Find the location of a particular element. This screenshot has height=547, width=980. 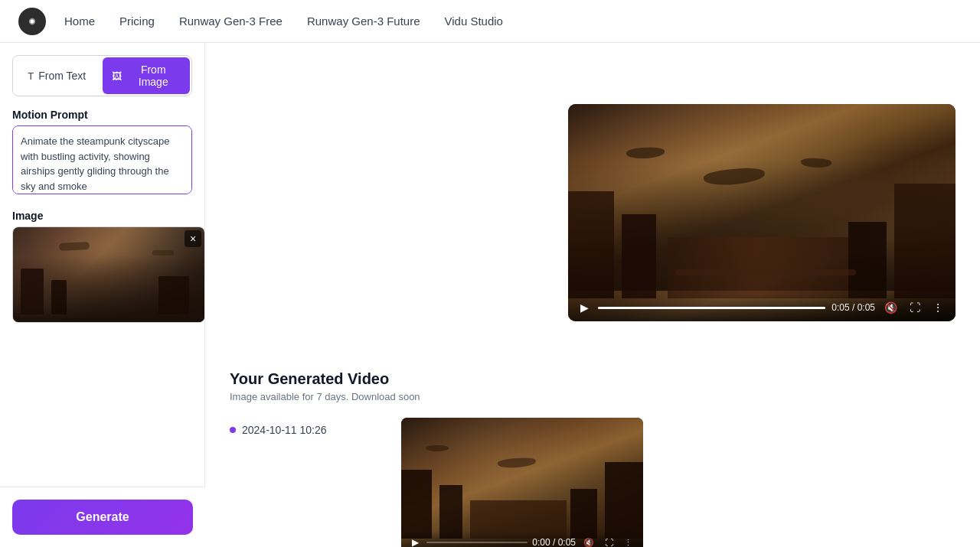

small-volume-button: 🔇 is located at coordinates (589, 542).